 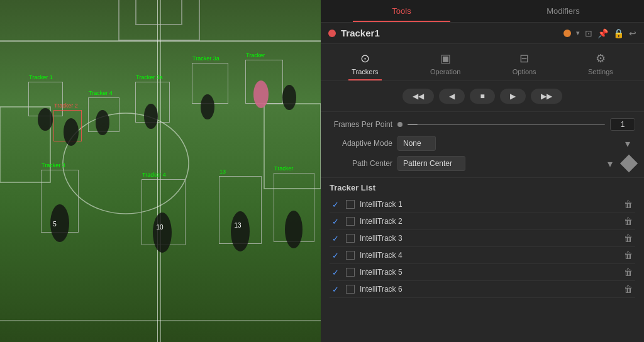 I want to click on frames-per-point-row: Frames Per Point 1, so click(x=482, y=124).